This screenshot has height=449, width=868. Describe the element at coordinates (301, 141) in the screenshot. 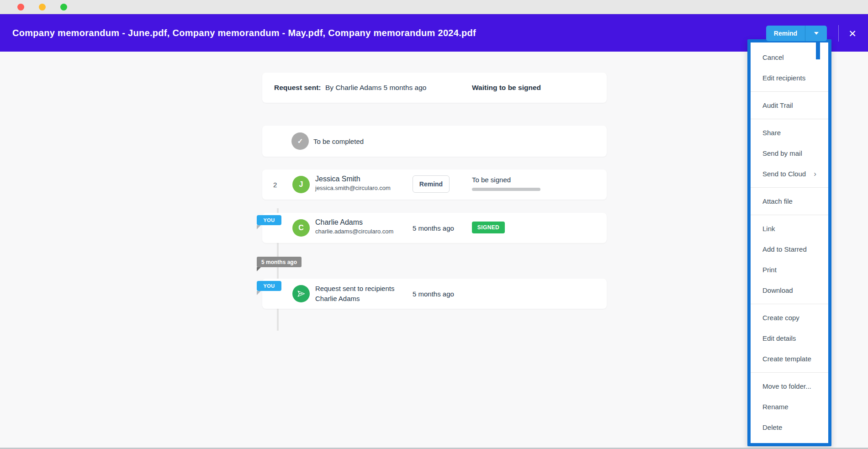

I see `check-icon: ✓` at that location.